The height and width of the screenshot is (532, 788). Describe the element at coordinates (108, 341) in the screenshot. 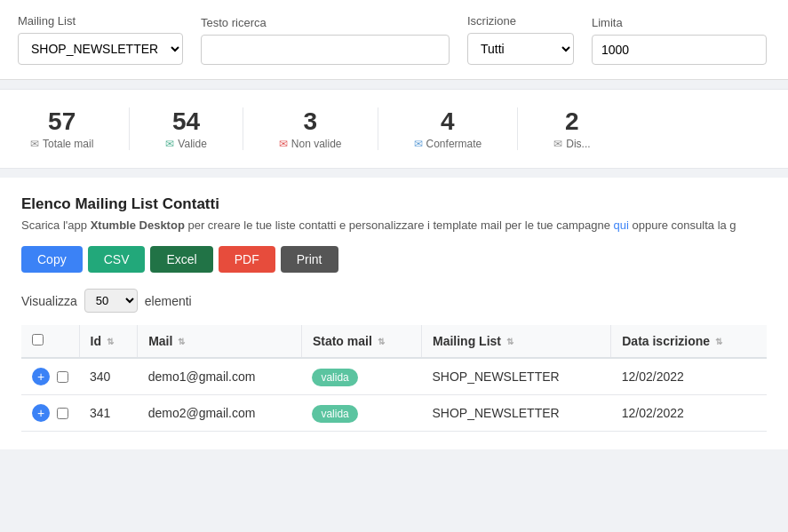

I see `th-id: Id ⇅` at that location.